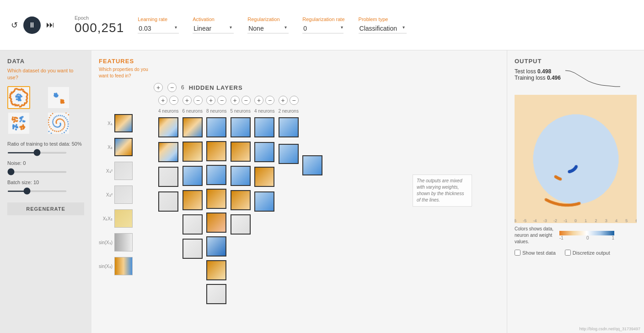 This screenshot has height=333, width=644. What do you see at coordinates (37, 153) in the screenshot?
I see `ratio-slider` at bounding box center [37, 153].